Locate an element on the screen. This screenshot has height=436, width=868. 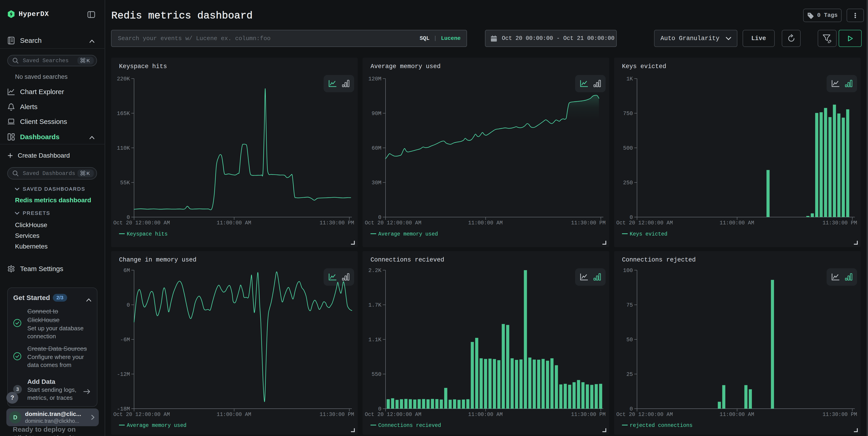
svg-text: 250 is located at coordinates (628, 183).